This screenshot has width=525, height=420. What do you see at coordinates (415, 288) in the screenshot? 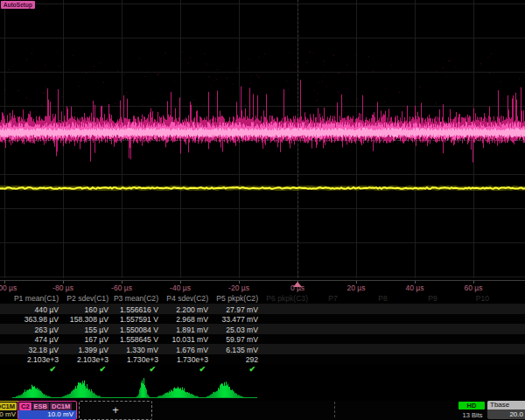
I see `time-label: 40 µs` at bounding box center [415, 288].